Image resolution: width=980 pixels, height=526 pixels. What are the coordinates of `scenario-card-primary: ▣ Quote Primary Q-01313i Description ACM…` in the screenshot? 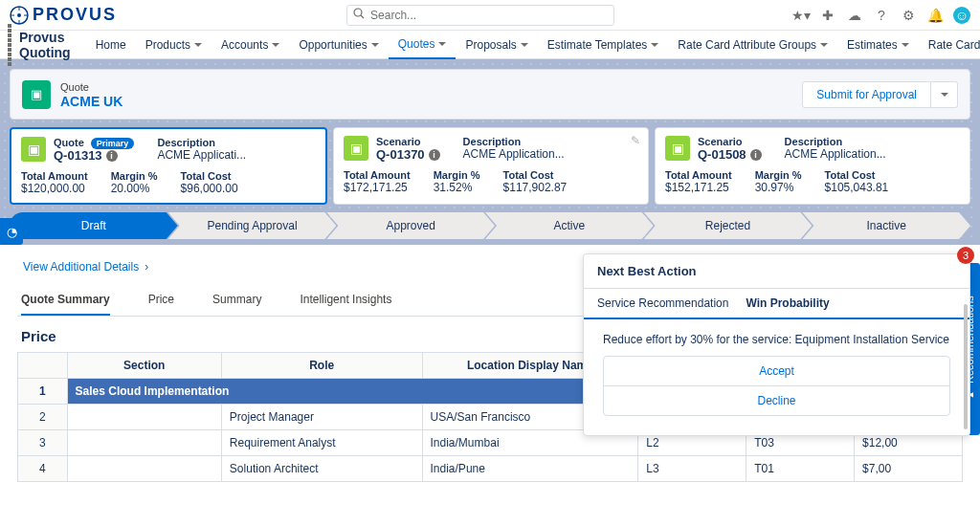 It's located at (168, 166).